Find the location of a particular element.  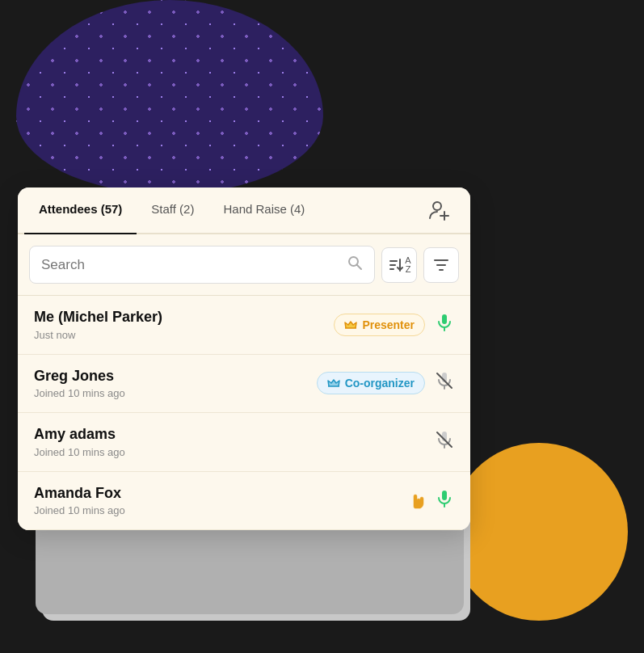

tab-staff: Staff (2) is located at coordinates (173, 211).